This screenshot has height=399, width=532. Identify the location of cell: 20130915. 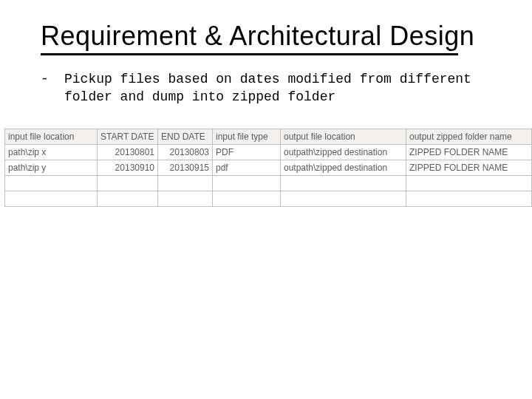
(185, 167).